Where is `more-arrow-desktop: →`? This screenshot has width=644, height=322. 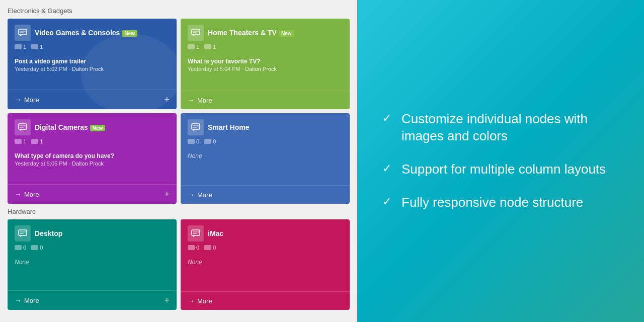 more-arrow-desktop: → is located at coordinates (18, 300).